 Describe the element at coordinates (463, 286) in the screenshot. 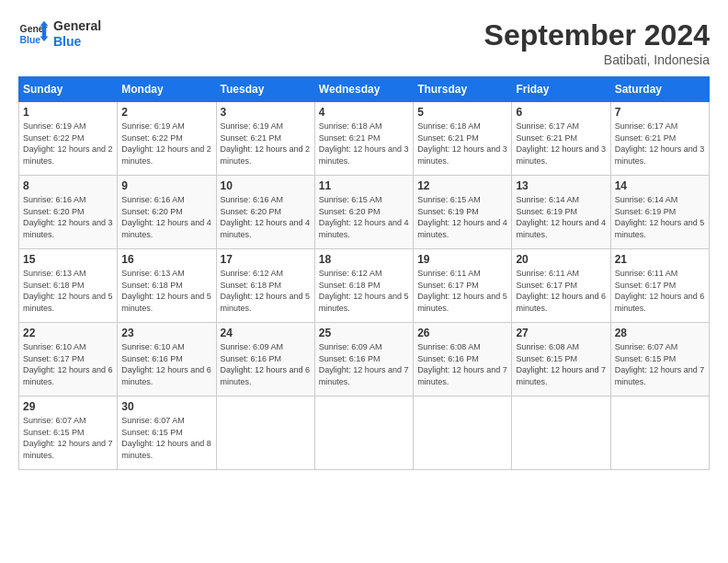

I see `calendar-cell: 19 Sunrise: 6:11 AM Sunset: 6:17 PM Dayl…` at that location.